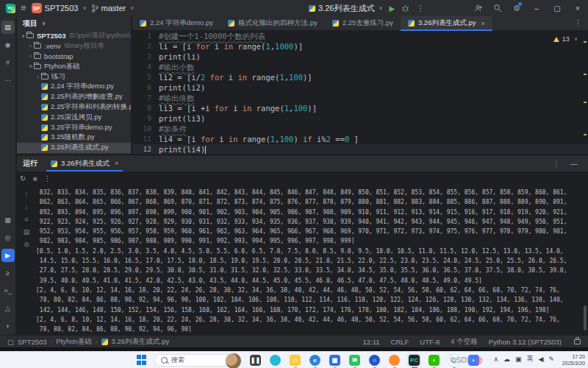 The image size is (588, 368). I want to click on tree-item: ∨Ptyhon基础, so click(74, 66).